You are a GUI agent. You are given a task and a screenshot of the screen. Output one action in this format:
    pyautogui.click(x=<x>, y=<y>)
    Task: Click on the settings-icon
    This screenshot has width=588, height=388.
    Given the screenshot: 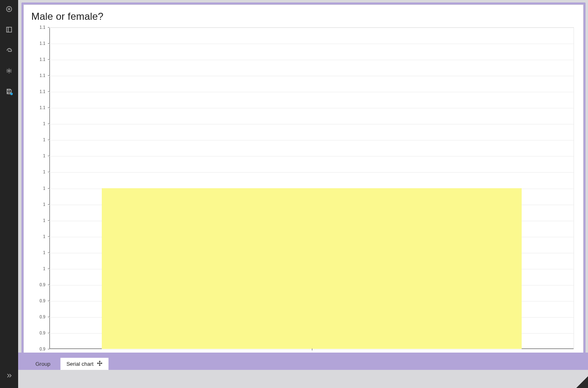 What is the action you would take?
    pyautogui.click(x=9, y=71)
    